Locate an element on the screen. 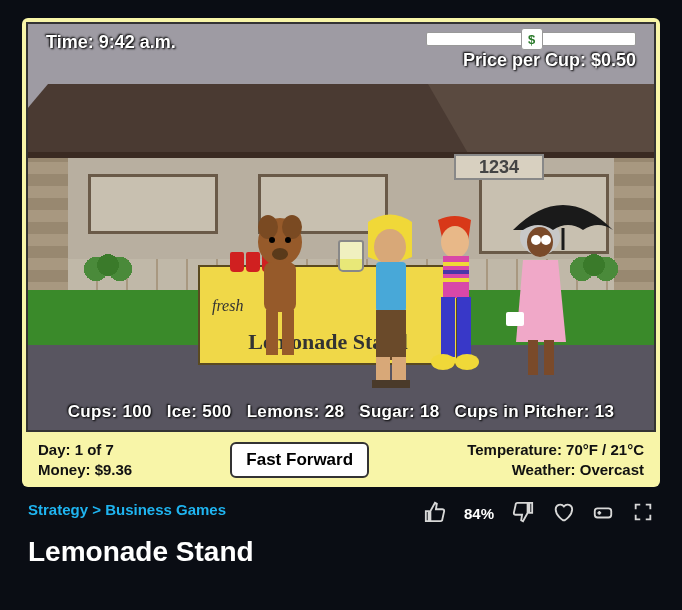 The height and width of the screenshot is (610, 682). rating-percent: 84% is located at coordinates (479, 514).